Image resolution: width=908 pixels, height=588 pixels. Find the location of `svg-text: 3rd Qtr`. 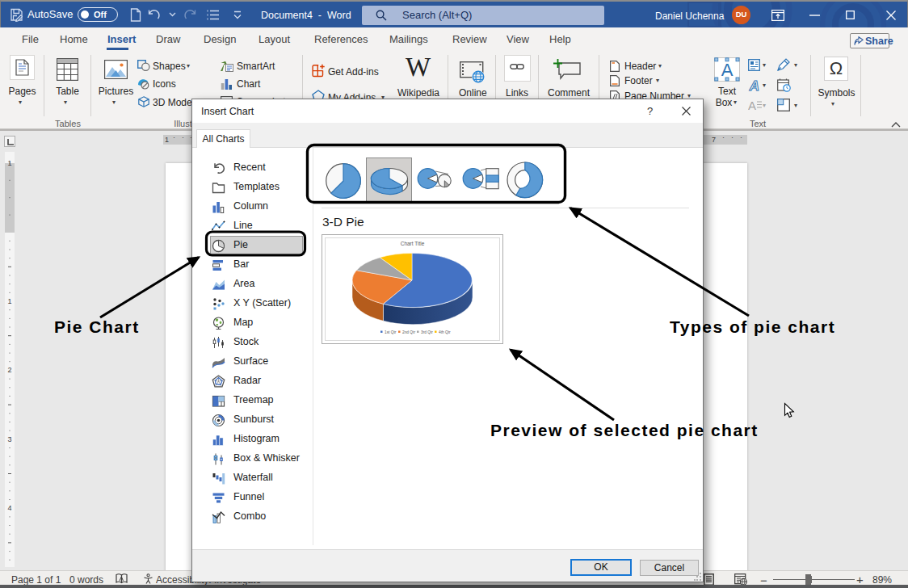

svg-text: 3rd Qtr is located at coordinates (427, 333).